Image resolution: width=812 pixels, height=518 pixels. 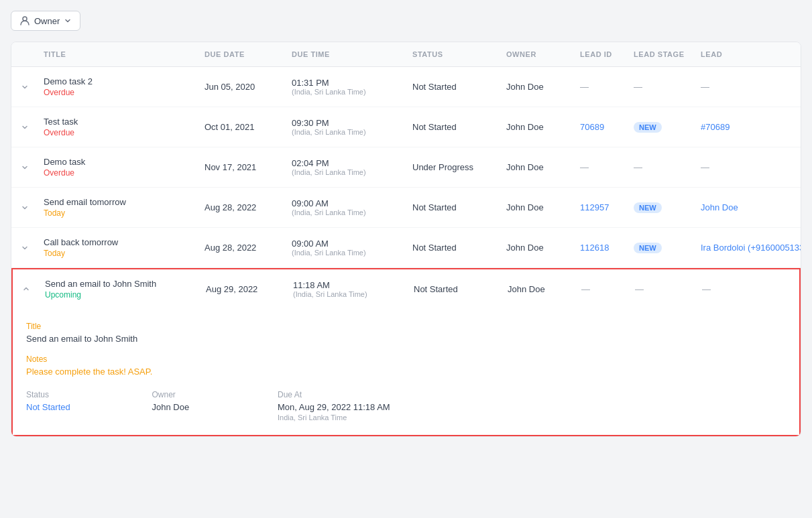 What do you see at coordinates (748, 248) in the screenshot?
I see `lead-5: Ira Bordoloi (+916000513371)` at bounding box center [748, 248].